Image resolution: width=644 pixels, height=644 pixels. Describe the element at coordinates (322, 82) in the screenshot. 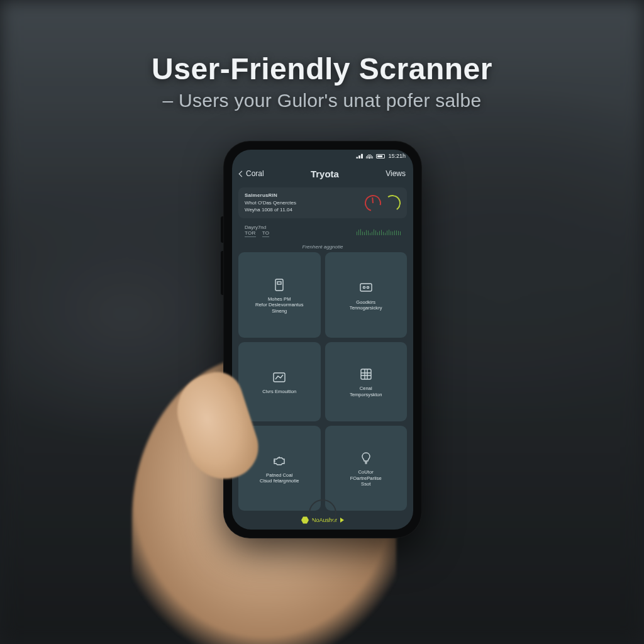

I see `promo-overlay: User-Friendly Scranner – Users your Gulo…` at that location.